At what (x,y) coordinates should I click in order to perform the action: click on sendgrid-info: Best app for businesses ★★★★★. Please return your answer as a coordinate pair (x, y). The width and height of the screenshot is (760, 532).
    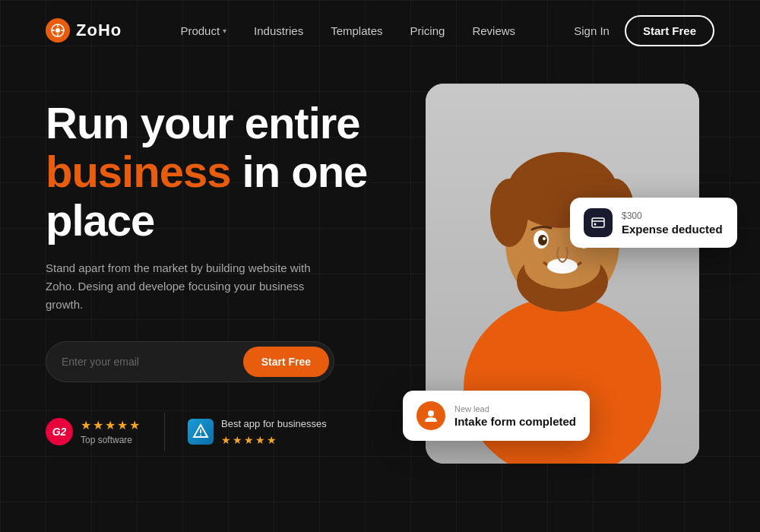
    Looking at the image, I should click on (274, 432).